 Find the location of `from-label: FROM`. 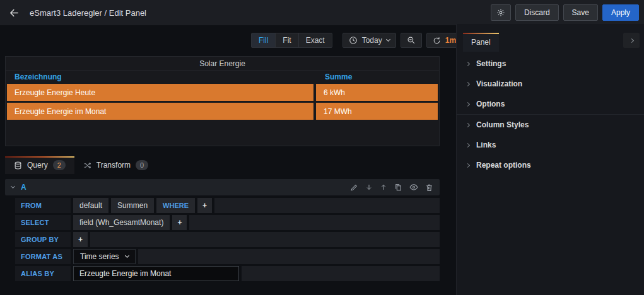

from-label: FROM is located at coordinates (43, 205).